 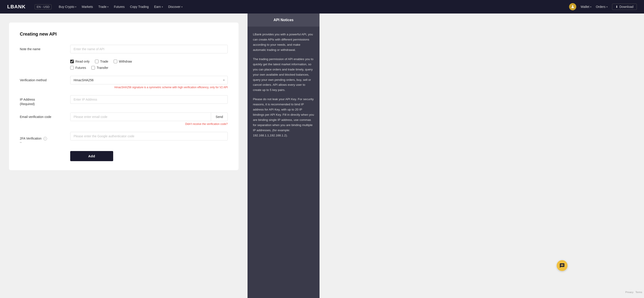 I want to click on verification-select-wrap: HmacSHA256 RSA ▾, so click(x=149, y=80).